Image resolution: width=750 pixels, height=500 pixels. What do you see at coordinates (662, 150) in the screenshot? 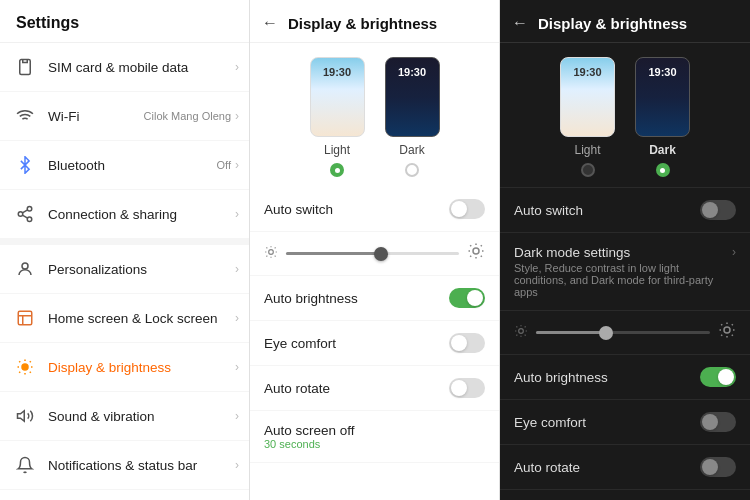
I see `dark-panel-dark-label: Dark` at bounding box center [662, 150].